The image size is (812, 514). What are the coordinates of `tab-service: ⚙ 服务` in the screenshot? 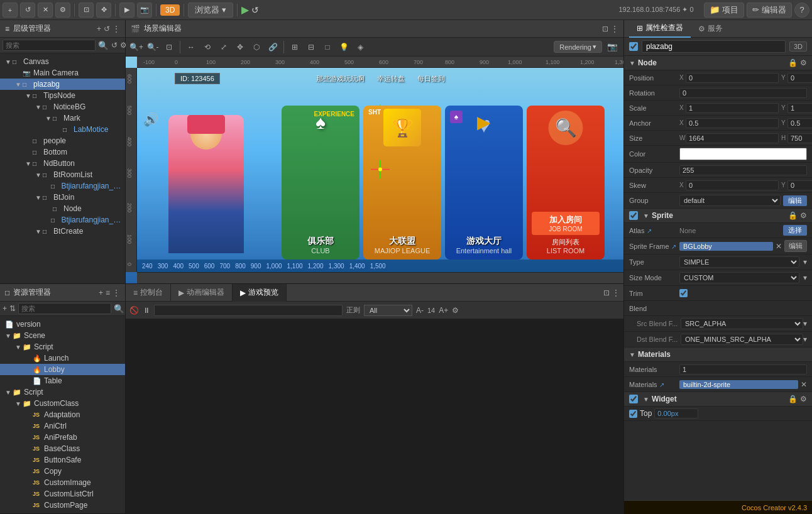 It's located at (710, 29).